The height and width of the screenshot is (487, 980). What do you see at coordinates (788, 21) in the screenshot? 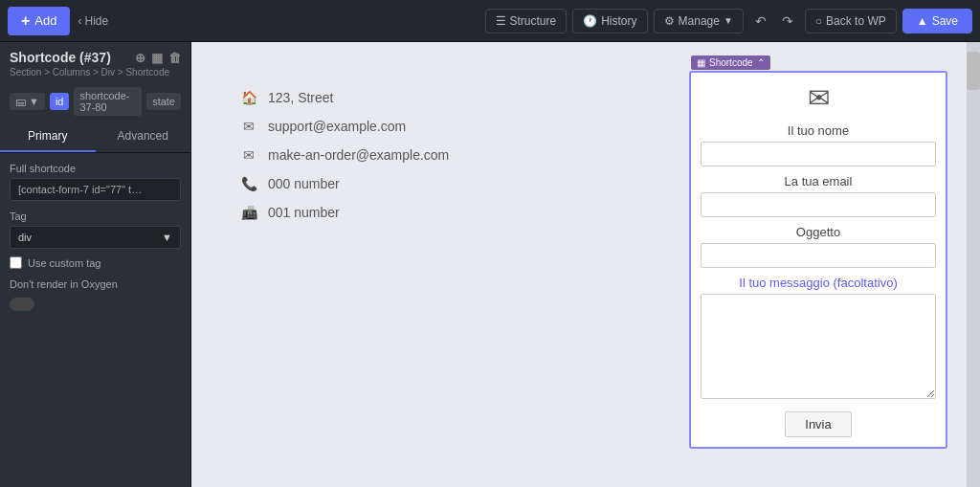
I see `redo-button: ↷` at bounding box center [788, 21].